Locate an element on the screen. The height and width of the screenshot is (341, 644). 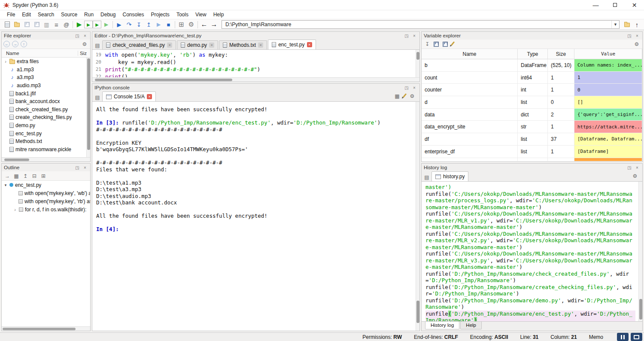
file-list-hscrollbar is located at coordinates (46, 159).